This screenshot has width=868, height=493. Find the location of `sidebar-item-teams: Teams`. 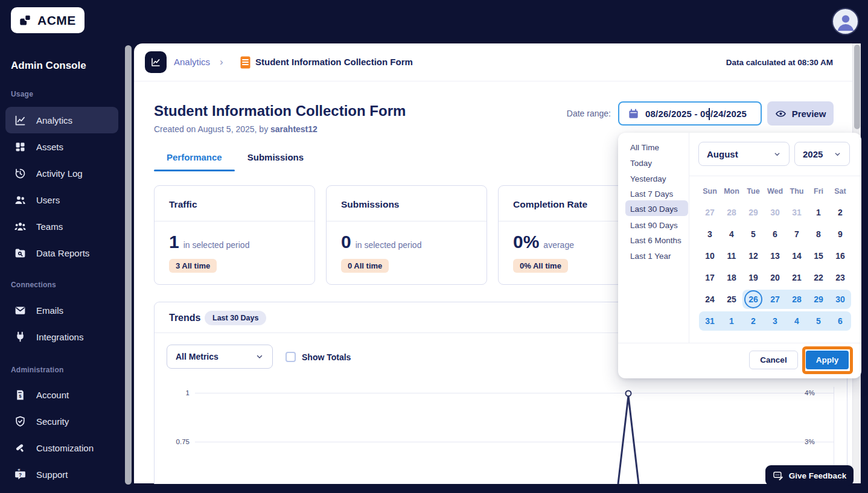

sidebar-item-teams: Teams is located at coordinates (62, 226).